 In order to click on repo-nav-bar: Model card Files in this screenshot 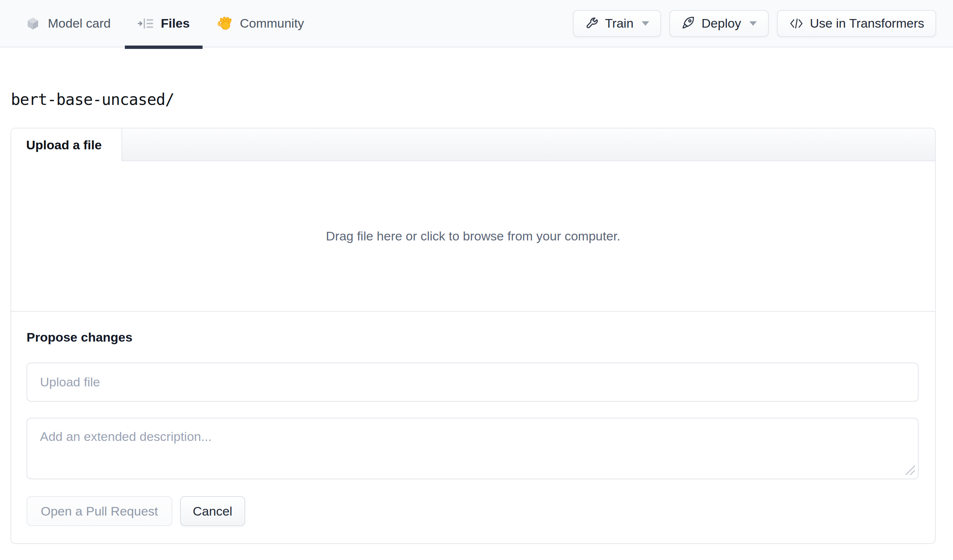, I will do `click(476, 23)`.